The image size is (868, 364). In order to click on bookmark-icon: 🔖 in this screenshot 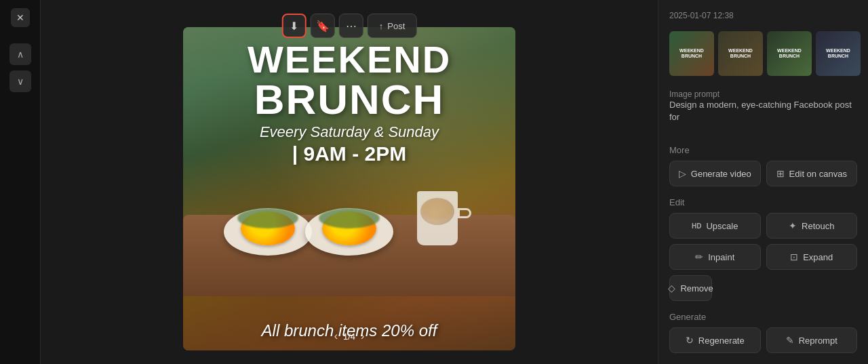, I will do `click(323, 26)`.